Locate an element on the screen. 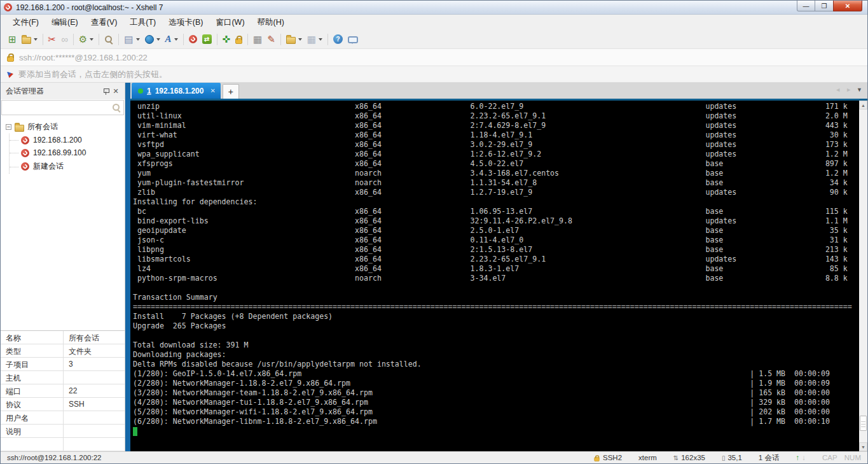  scroll-bottom-icon: ↓ is located at coordinates (804, 458).